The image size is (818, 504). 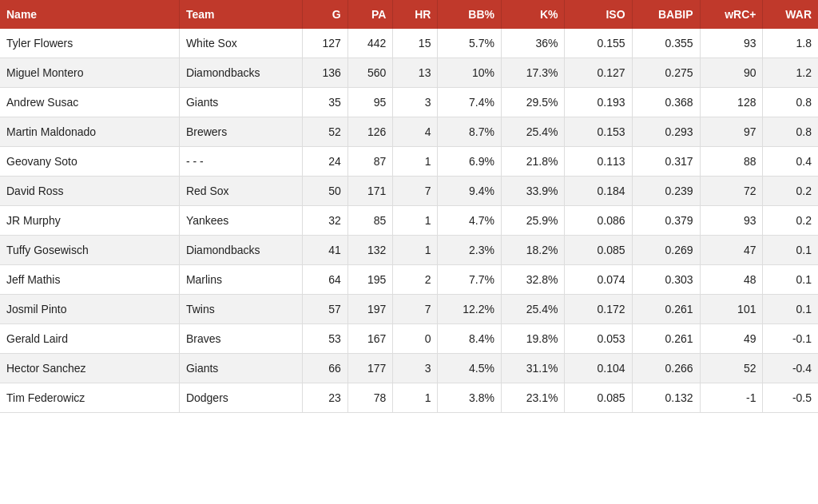 What do you see at coordinates (89, 161) in the screenshot?
I see `cell-name: Geovany Soto` at bounding box center [89, 161].